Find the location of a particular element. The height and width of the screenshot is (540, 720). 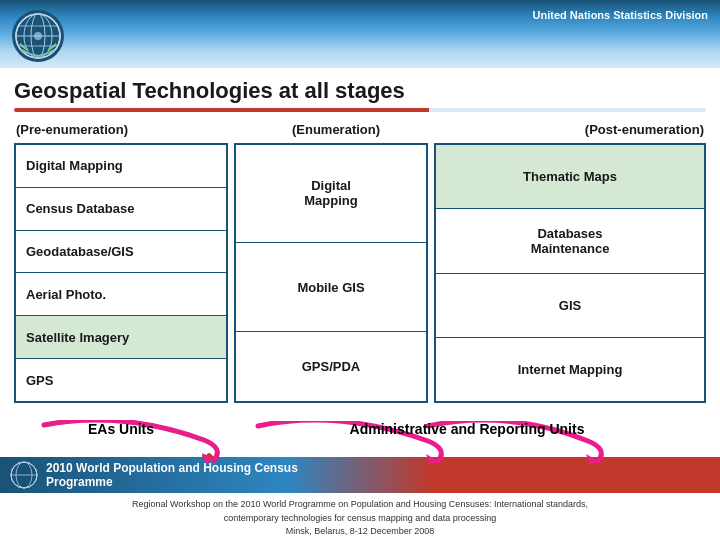

list-item-satellite: Satellite Imagery is located at coordinates (121, 338).